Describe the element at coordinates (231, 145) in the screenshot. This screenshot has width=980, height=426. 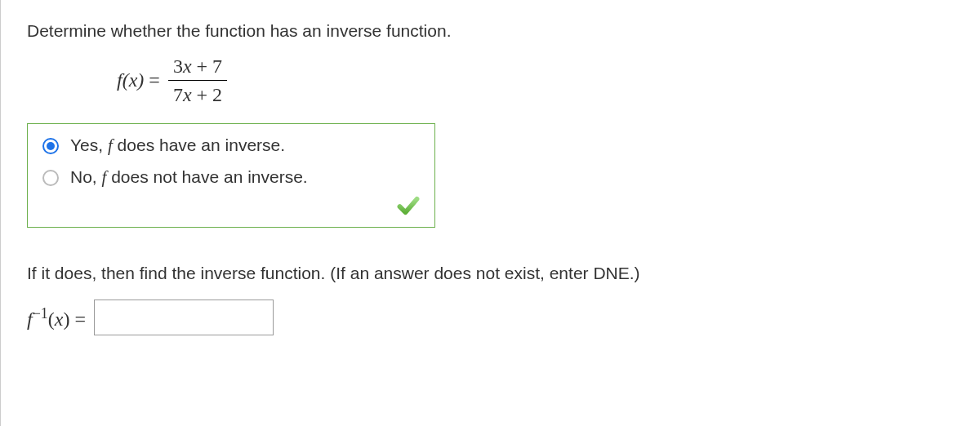
I see `option-yes: Yes, f does have an inverse.` at that location.